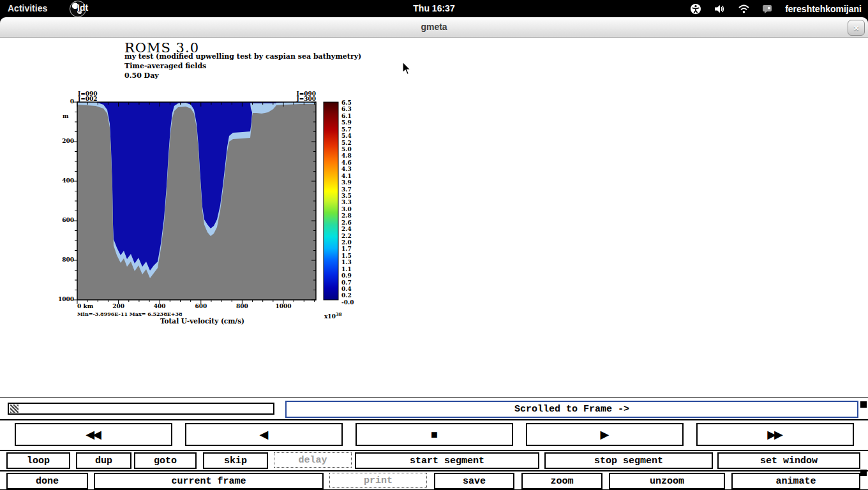  Describe the element at coordinates (347, 143) in the screenshot. I see `colorbar-tick-label: 5.2` at that location.